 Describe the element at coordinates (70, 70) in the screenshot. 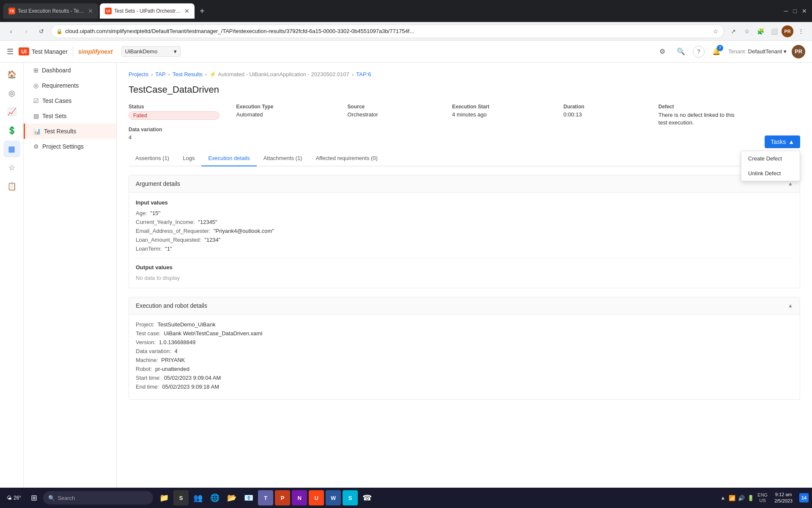

I see `nav-item-dashboard: ⊞ Dashboard` at that location.